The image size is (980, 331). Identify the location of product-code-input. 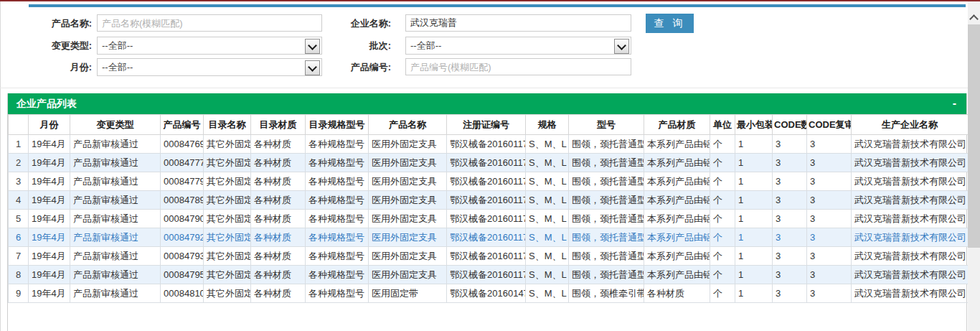
(518, 67).